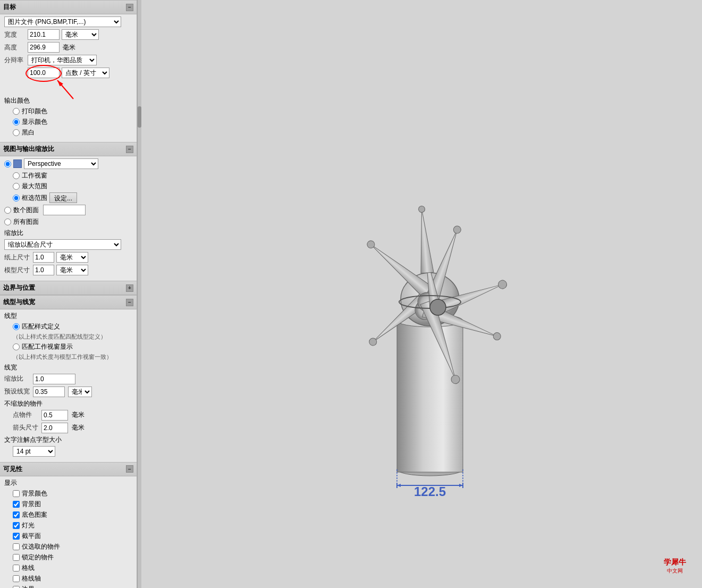 This screenshot has width=702, height=588. Describe the element at coordinates (80, 35) in the screenshot. I see `width-unit-select: 毫米` at that location.